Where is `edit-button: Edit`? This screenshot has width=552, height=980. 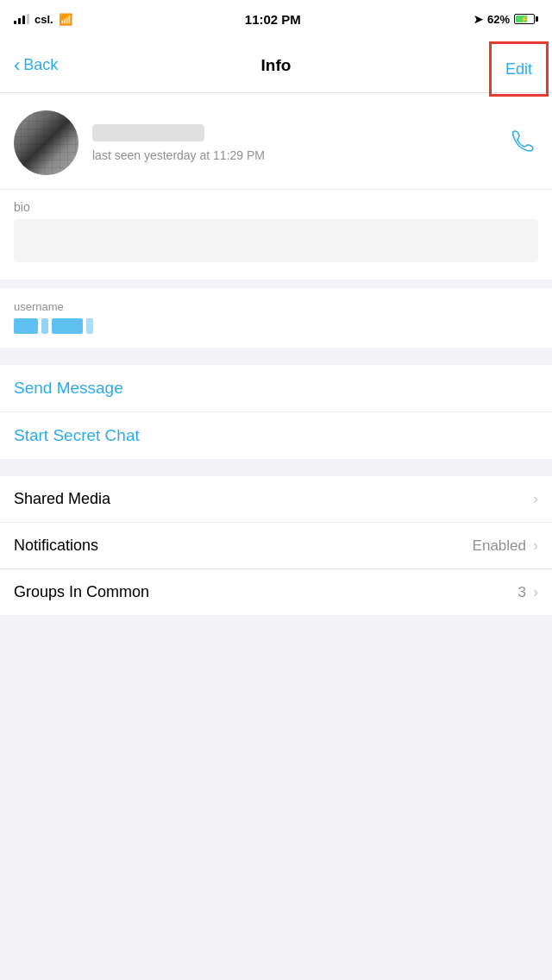 edit-button: Edit is located at coordinates (519, 69).